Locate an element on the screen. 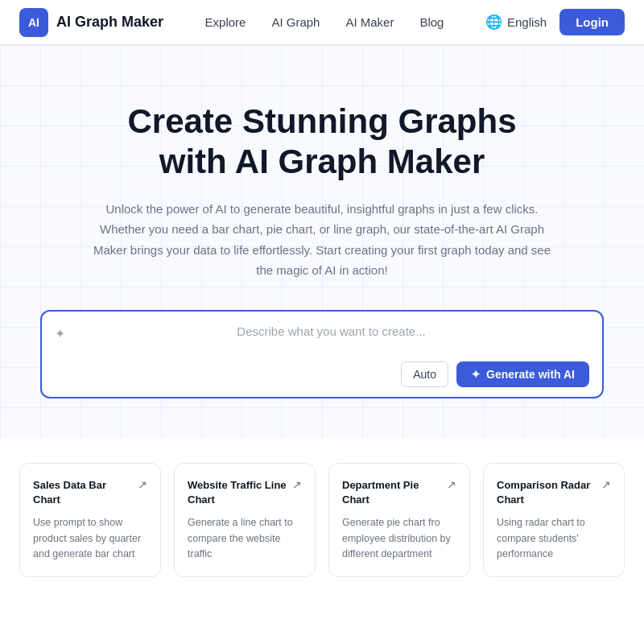  login-button: Login is located at coordinates (592, 23).